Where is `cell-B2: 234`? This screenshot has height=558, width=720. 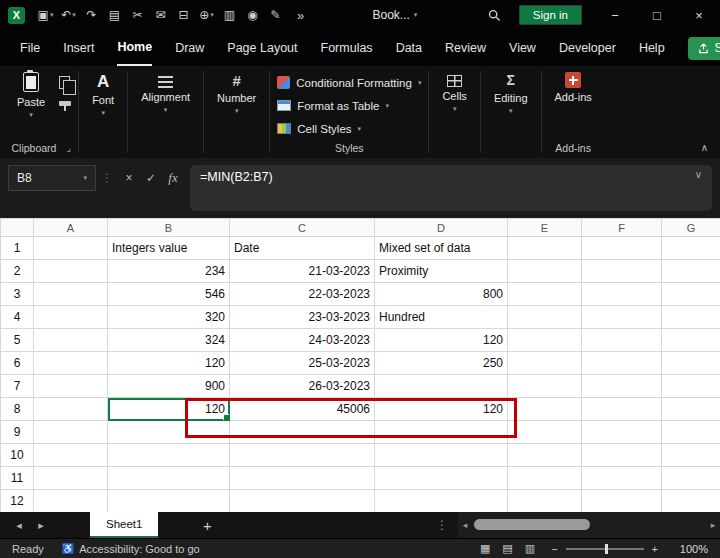
cell-B2: 234 is located at coordinates (169, 272).